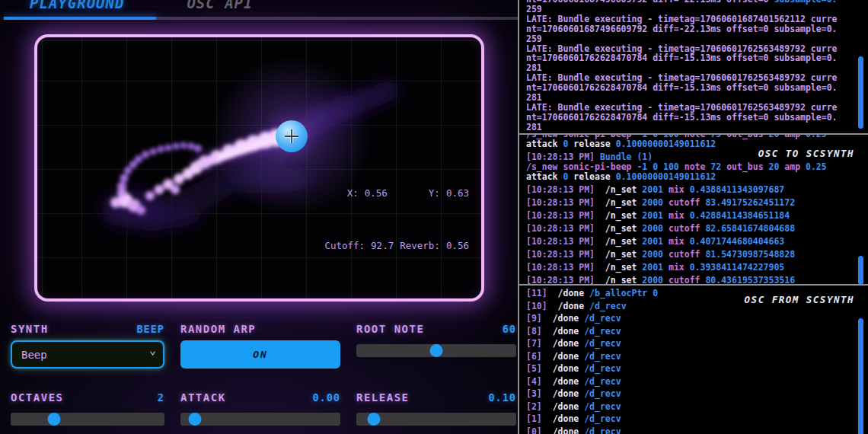 The height and width of the screenshot is (434, 868). Describe the element at coordinates (195, 419) in the screenshot. I see `attack-slider-thumb` at that location.